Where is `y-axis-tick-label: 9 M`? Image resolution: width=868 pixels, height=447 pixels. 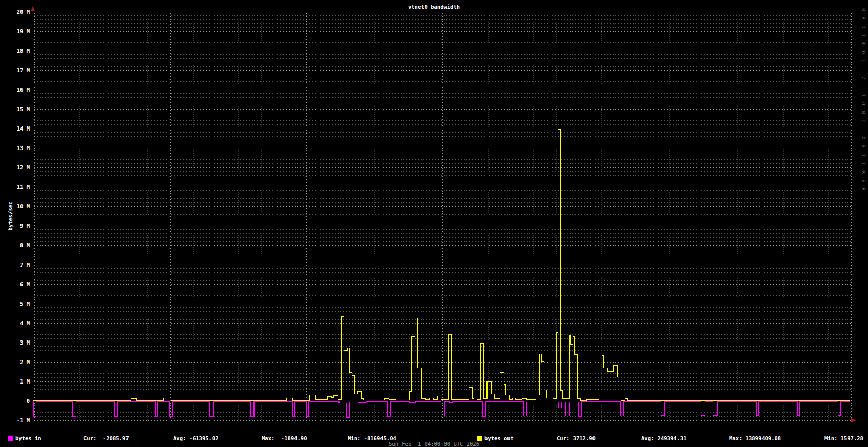
y-axis-tick-label: 9 M is located at coordinates (25, 226).